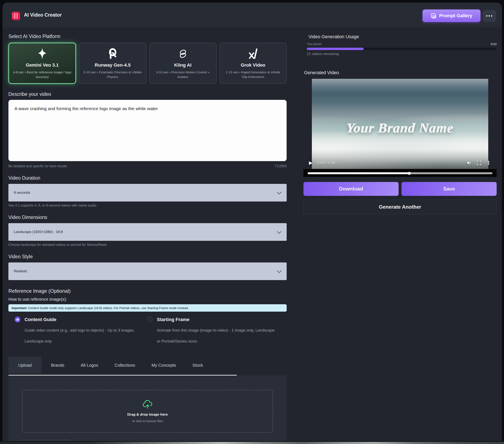 Image resolution: width=504 pixels, height=444 pixels. Describe the element at coordinates (253, 54) in the screenshot. I see `grok-icon` at that location.